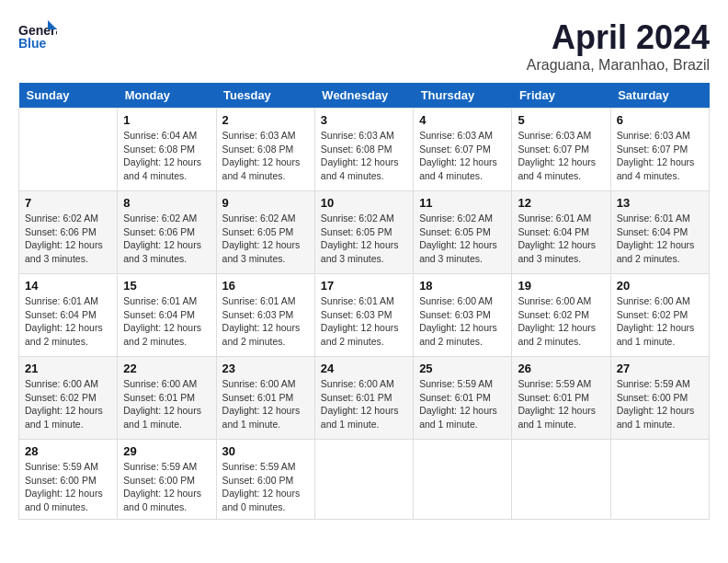  What do you see at coordinates (266, 451) in the screenshot?
I see `day-number: 30` at bounding box center [266, 451].